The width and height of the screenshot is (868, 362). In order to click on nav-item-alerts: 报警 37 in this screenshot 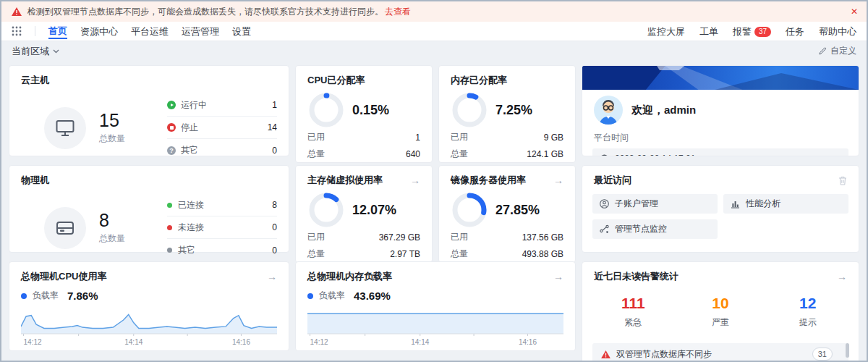, I will do `click(752, 32)`.